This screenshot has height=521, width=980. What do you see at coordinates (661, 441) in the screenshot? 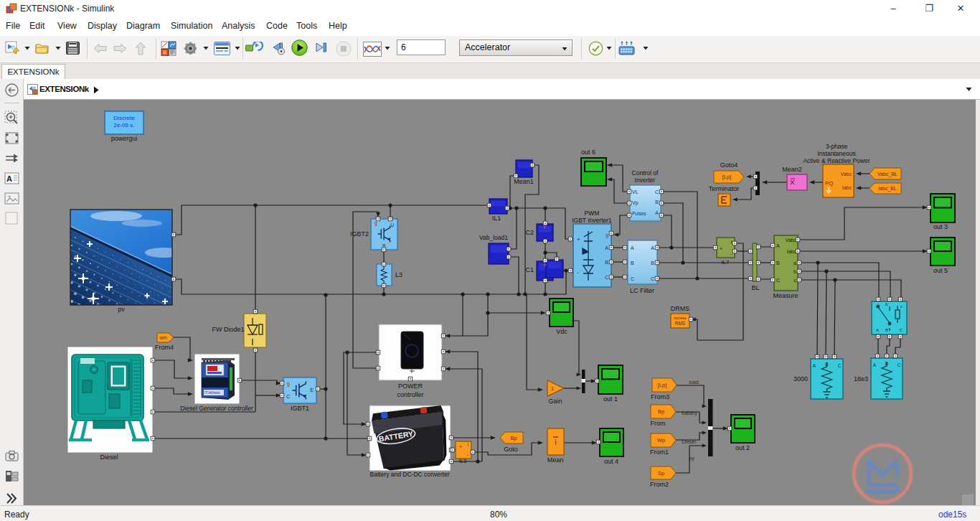
I see `svg-text: Wp` at bounding box center [661, 441].